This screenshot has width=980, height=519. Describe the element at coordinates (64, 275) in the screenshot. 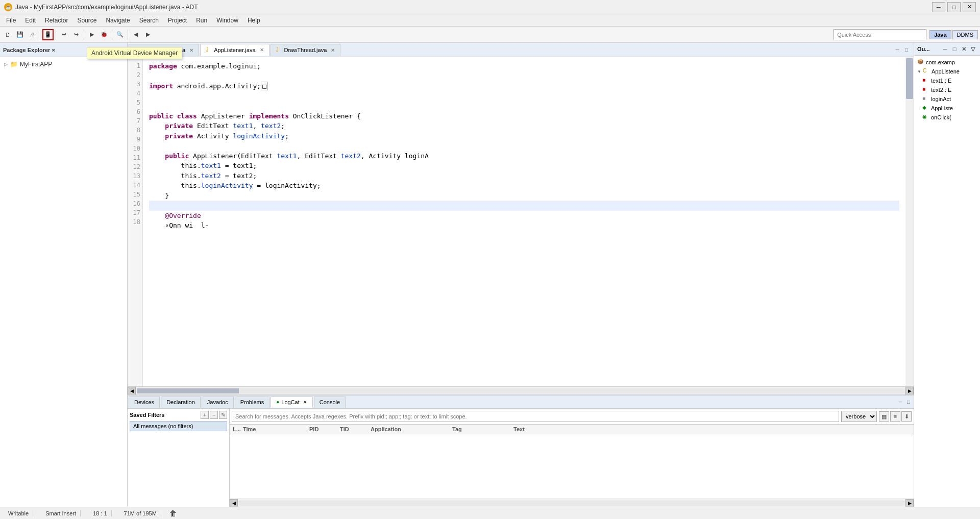

I see `package-explorer-panel: Package Explorer × ⊟ ▽ ▷ 📁 MyFirstAPP` at that location.